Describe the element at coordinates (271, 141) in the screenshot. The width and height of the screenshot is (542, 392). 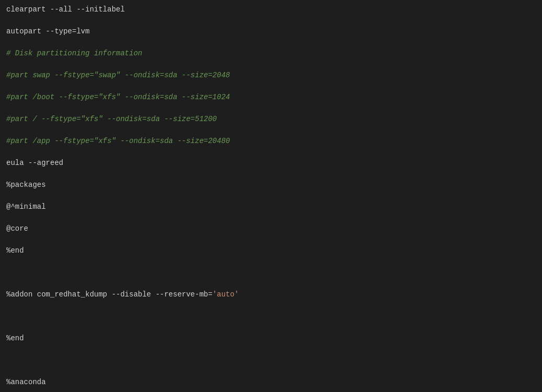
I see `terminal-line: #part /app --fstype="xfs" --ondisk=sda -…` at that location.